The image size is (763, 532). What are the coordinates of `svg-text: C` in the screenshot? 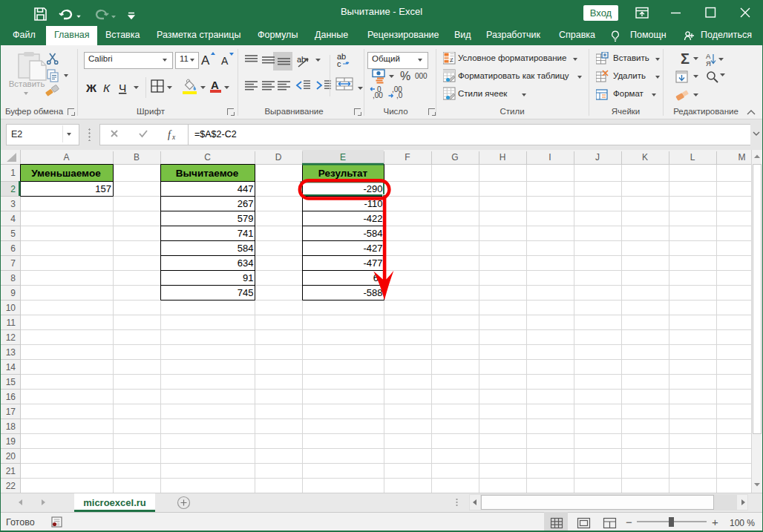 It's located at (208, 157).